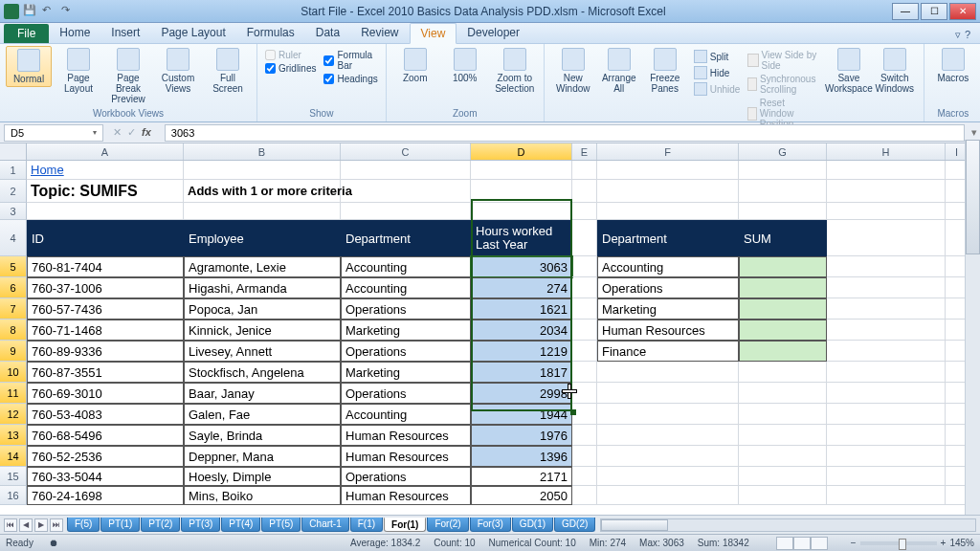  I want to click on col-header-C: C, so click(406, 151).